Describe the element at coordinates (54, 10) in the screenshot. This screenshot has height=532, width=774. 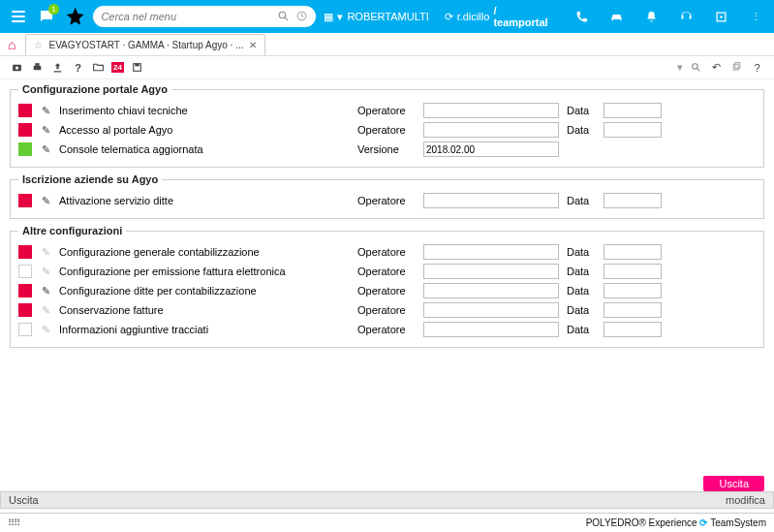
I see `messages-badge: 1` at that location.